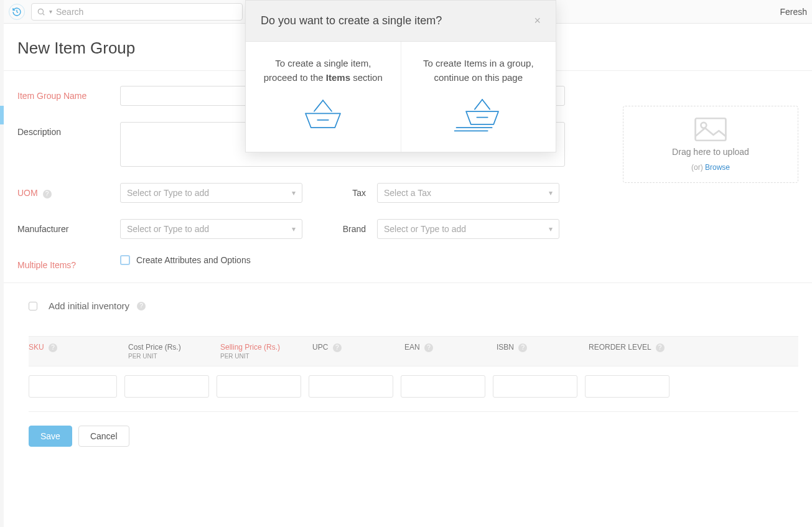 Image resolution: width=812 pixels, height=527 pixels. What do you see at coordinates (125, 260) in the screenshot?
I see `checkbox-create-attributes` at bounding box center [125, 260].